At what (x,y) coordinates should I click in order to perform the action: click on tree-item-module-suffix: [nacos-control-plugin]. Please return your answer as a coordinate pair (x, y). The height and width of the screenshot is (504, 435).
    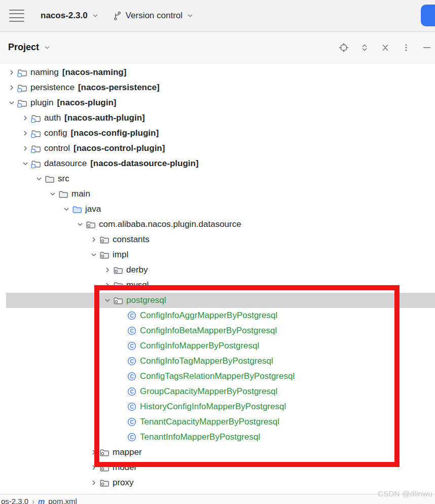
    Looking at the image, I should click on (119, 148).